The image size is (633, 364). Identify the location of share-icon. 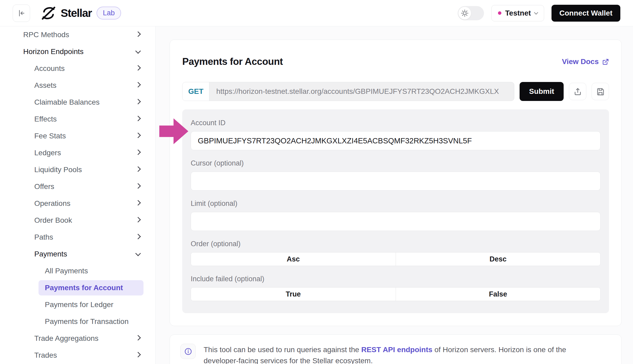
(578, 92).